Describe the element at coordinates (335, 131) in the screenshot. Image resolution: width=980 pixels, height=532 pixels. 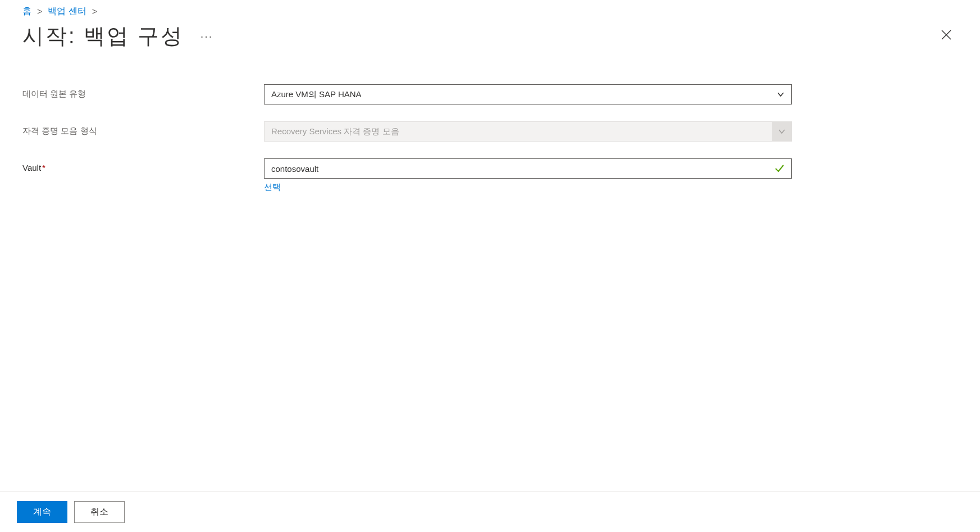
I see `vault-type-value: Recovery Services 자격 증명 모음` at that location.